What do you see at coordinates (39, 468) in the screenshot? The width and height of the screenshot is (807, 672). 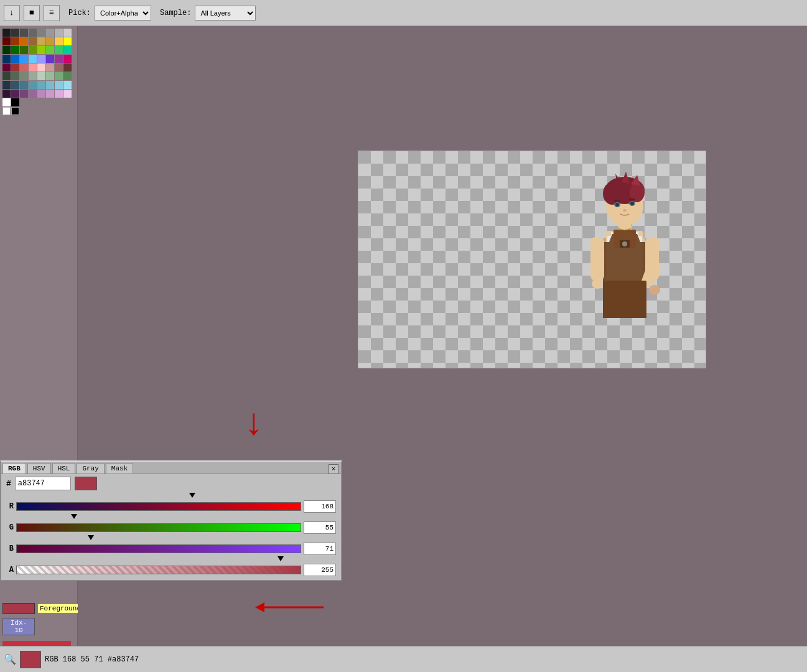 I see `tab-hsv: HSV` at bounding box center [39, 468].